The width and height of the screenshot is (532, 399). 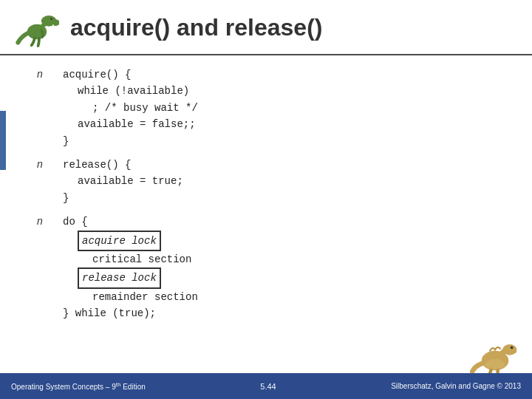 What do you see at coordinates (120, 241) in the screenshot?
I see `acquire-lock-box: acquire lock` at bounding box center [120, 241].